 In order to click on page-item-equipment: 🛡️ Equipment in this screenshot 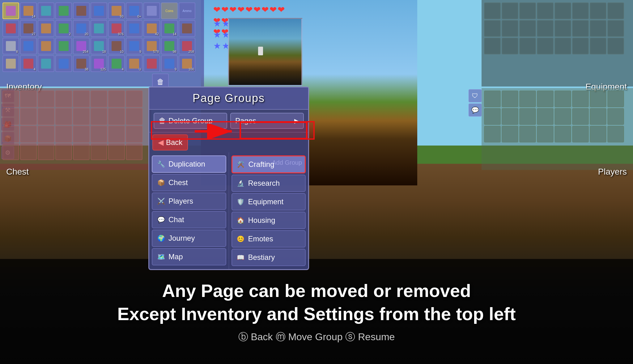, I will do `click(269, 202)`.